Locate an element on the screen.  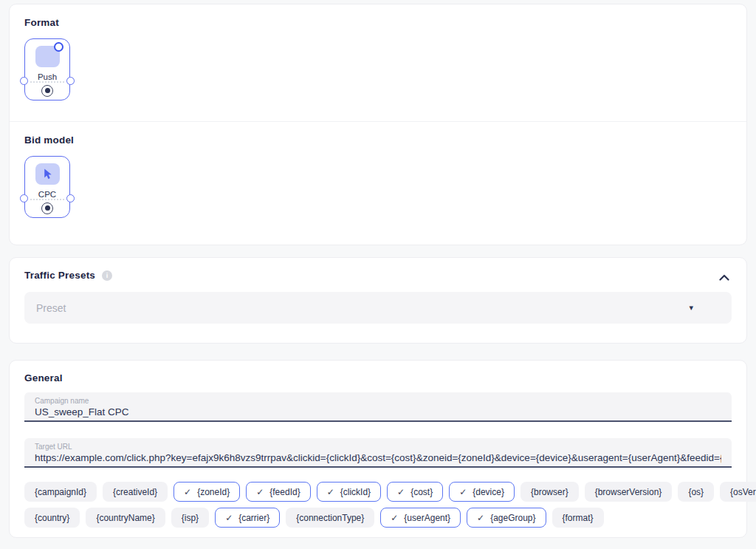
info-icon: i is located at coordinates (107, 276).